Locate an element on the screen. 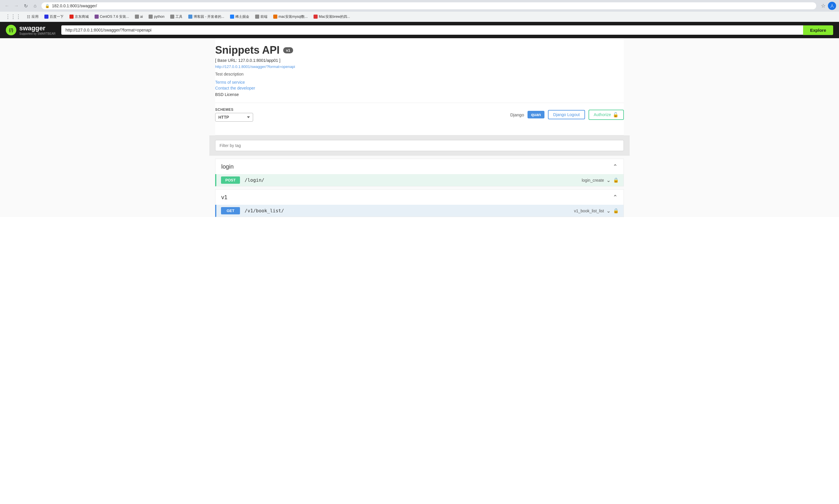  api-license: BSD License is located at coordinates (419, 94).